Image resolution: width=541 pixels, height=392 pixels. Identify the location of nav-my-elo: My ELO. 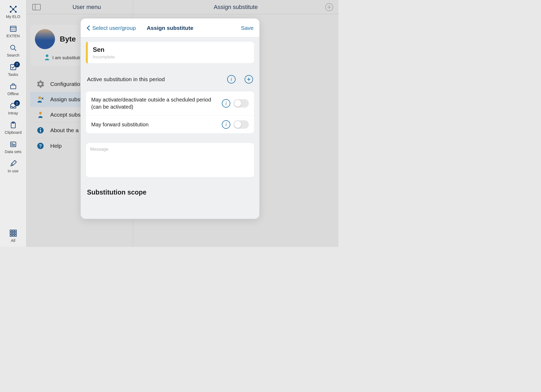
(13, 12).